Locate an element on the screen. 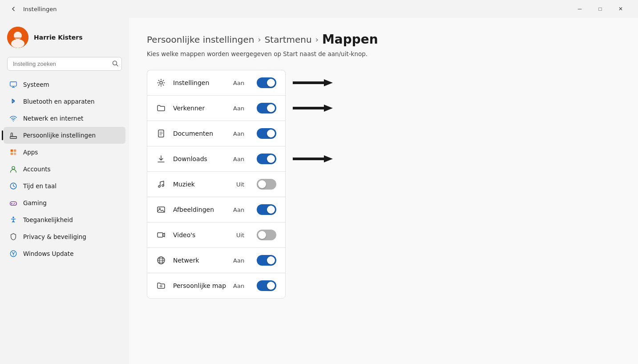 This screenshot has width=638, height=364. sidebar-item-accounts: Accounts is located at coordinates (65, 169).